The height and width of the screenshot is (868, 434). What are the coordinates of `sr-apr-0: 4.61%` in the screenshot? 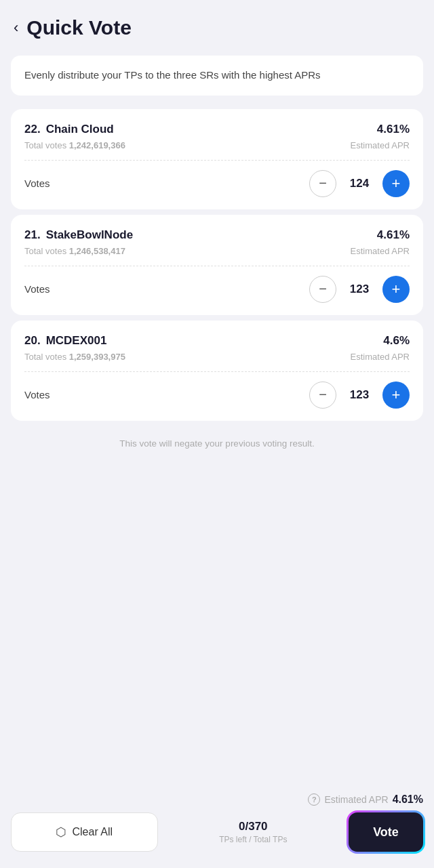 It's located at (393, 129).